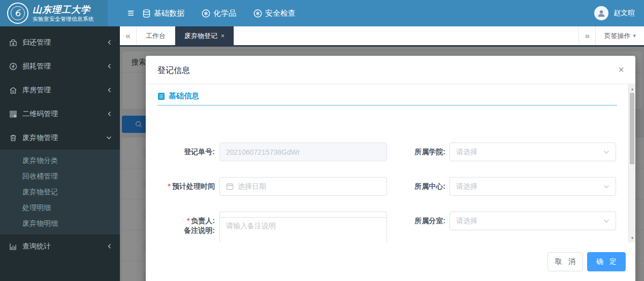  Describe the element at coordinates (60, 177) in the screenshot. I see `sidebar-item-recycle-bin-mgmt: 回收桶管理` at that location.